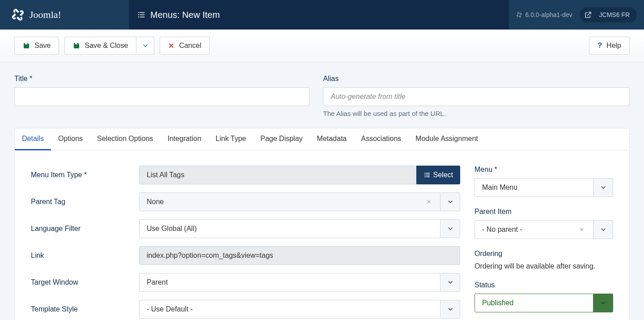 The image size is (644, 320). I want to click on target-window-label: Target Window, so click(80, 282).